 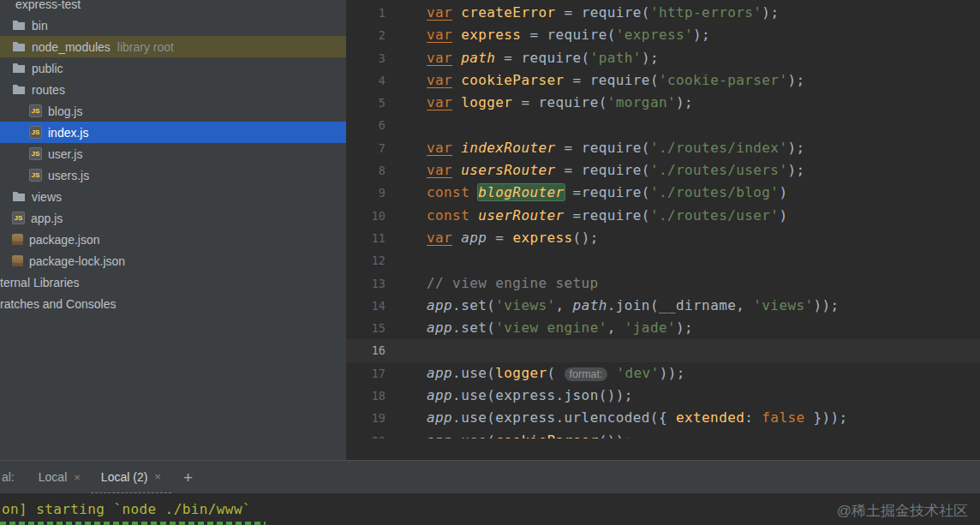 What do you see at coordinates (663, 170) in the screenshot?
I see `code-line-8: 8var usersRouter = require('./routes/use…` at bounding box center [663, 170].